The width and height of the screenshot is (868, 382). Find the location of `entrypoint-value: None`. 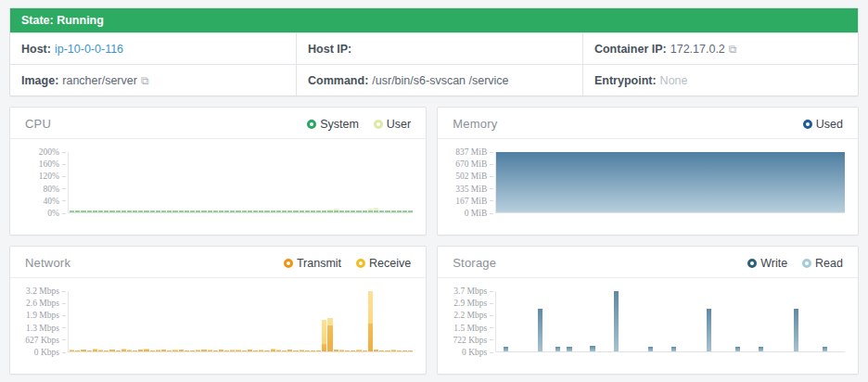

entrypoint-value: None is located at coordinates (674, 81).